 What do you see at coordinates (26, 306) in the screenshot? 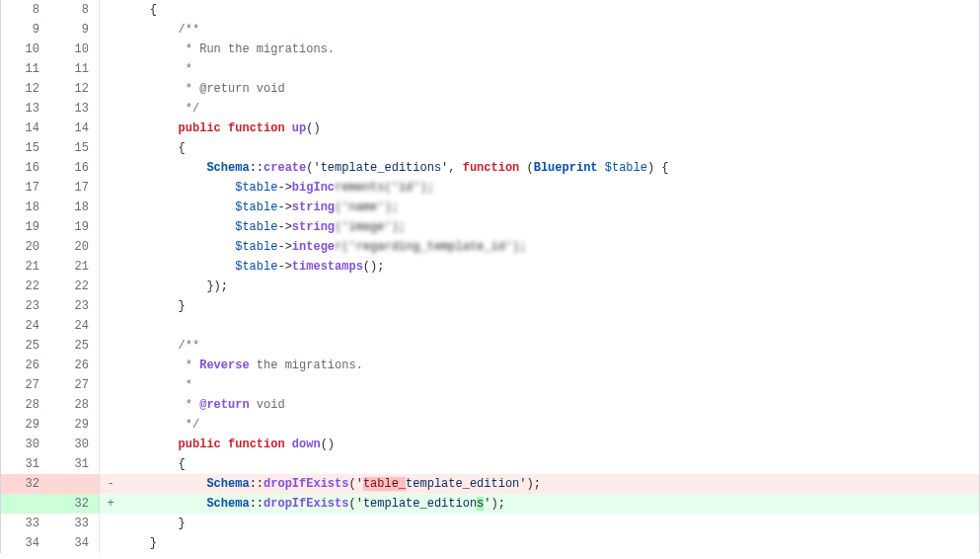
I see `line-number-old: 23` at bounding box center [26, 306].